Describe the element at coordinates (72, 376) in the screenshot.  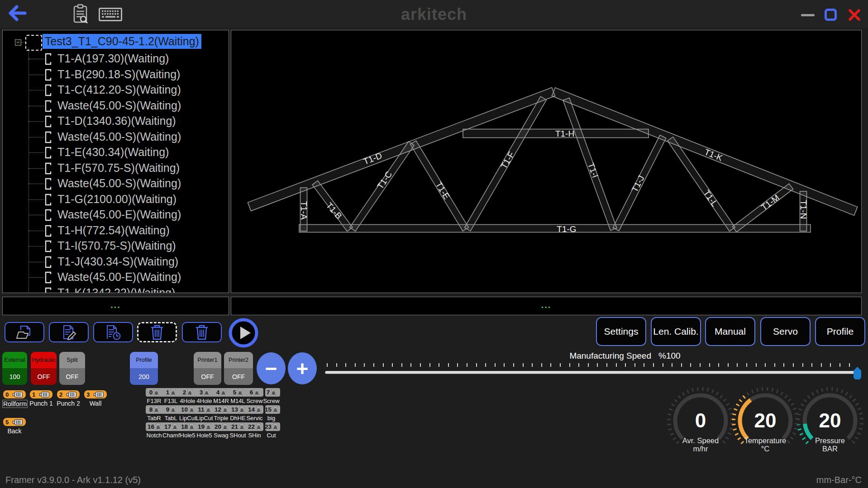
I see `toggle-value: OFF` at that location.